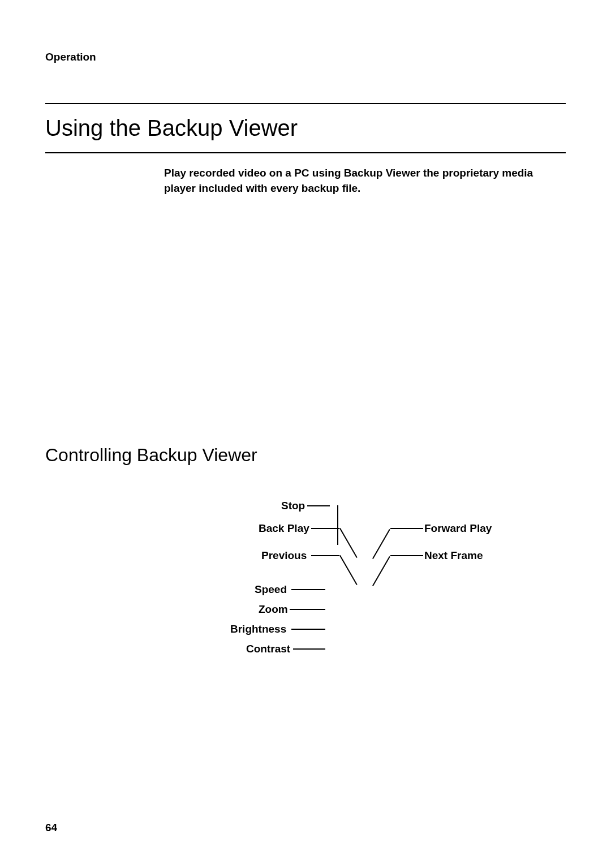  I want to click on label-next-frame: Next Frame, so click(454, 556).